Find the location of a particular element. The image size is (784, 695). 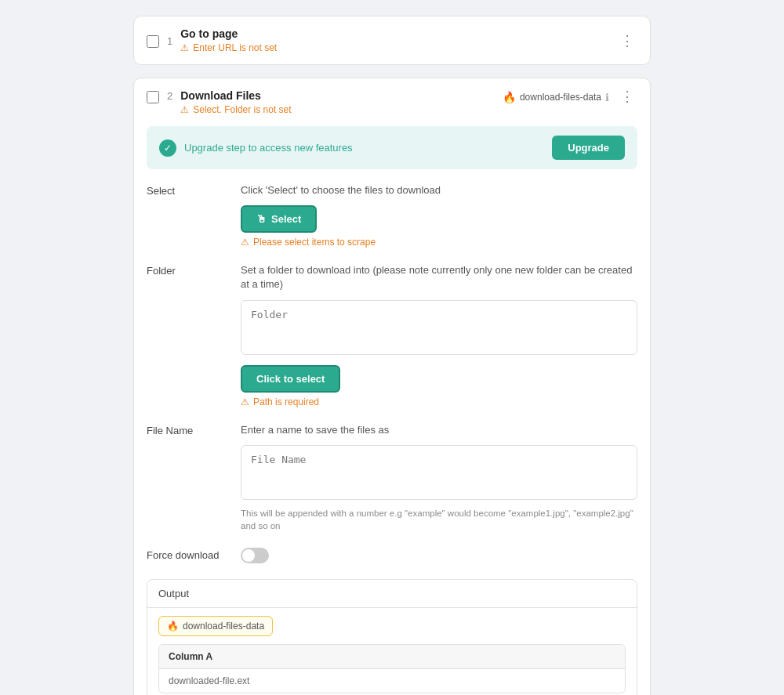

folder-label: Folder is located at coordinates (186, 335).